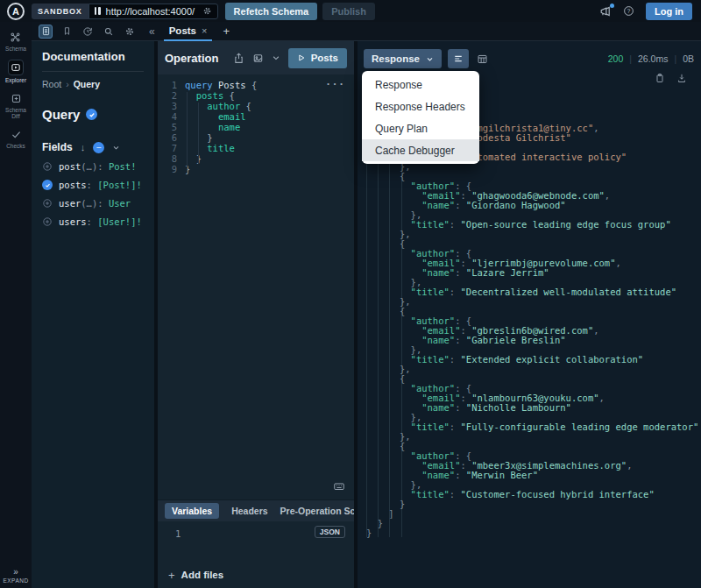  What do you see at coordinates (534, 359) in the screenshot?
I see `json-line: "title": "Extended explicit collaboratio…` at bounding box center [534, 359].